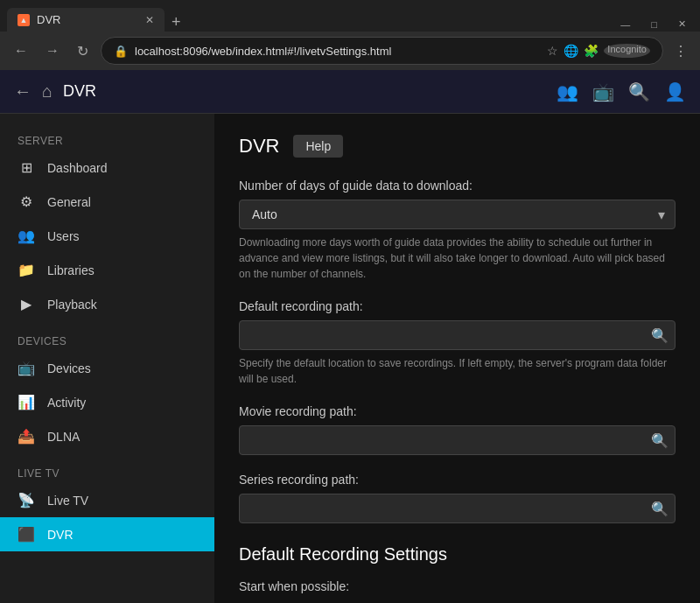 The image size is (700, 603). I want to click on guide-data-select-wrapper: Auto ▾, so click(457, 214).